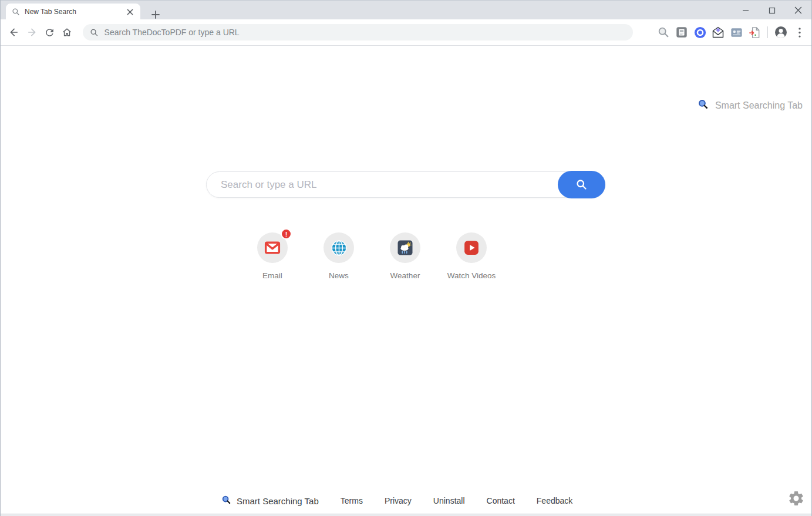  Describe the element at coordinates (14, 32) in the screenshot. I see `back-button` at that location.